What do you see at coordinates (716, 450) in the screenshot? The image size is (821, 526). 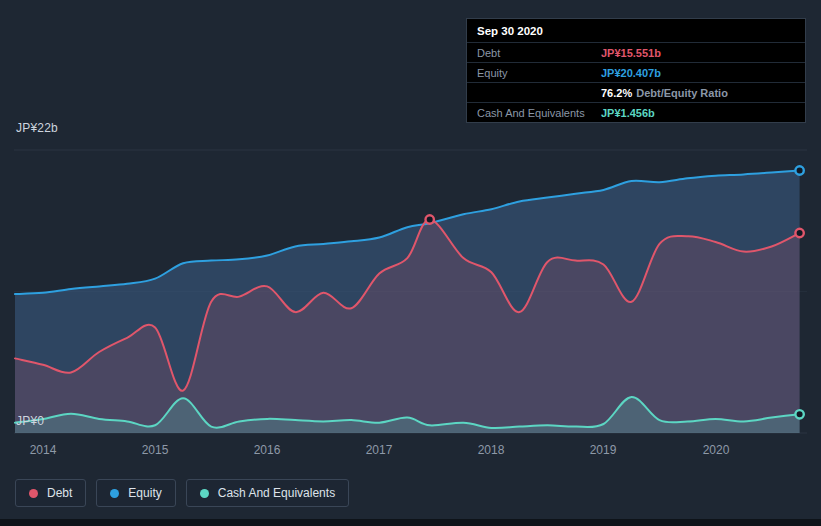 I see `x-tick-2020: 2020` at bounding box center [716, 450].